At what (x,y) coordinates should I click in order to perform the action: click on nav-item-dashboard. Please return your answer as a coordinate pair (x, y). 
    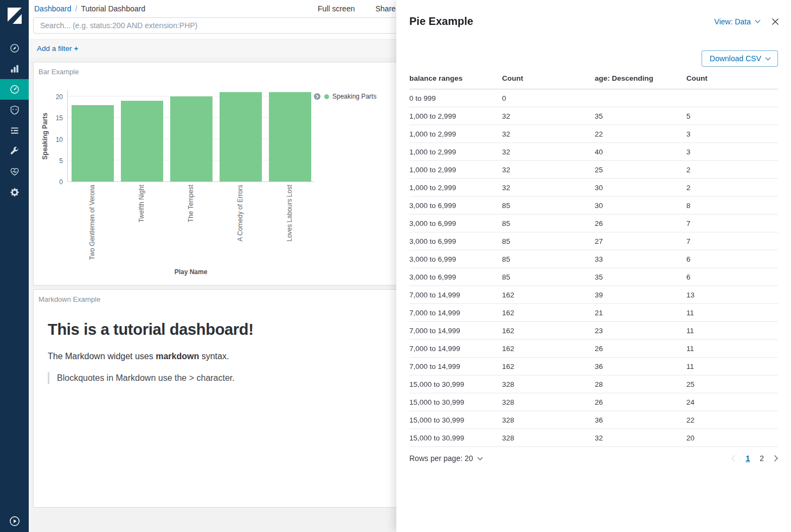
    Looking at the image, I should click on (14, 89).